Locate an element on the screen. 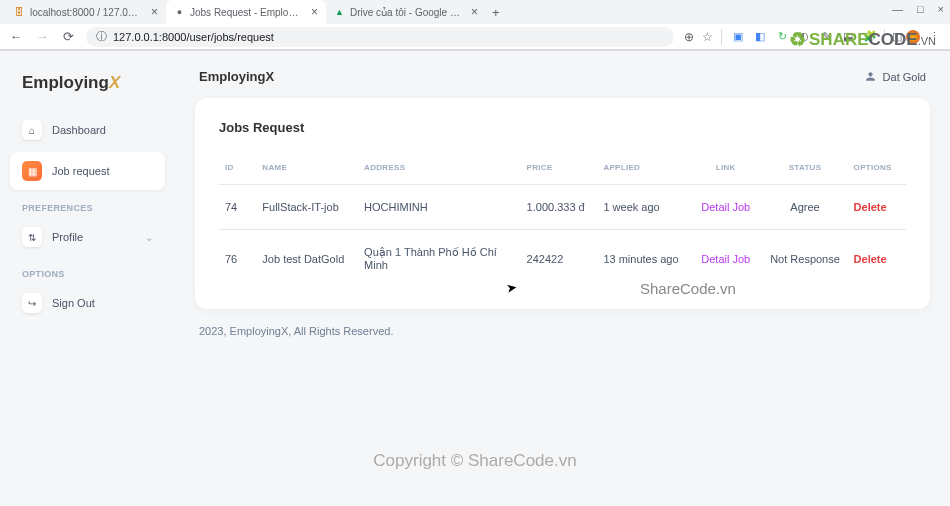  ext-icon-2: ◧ is located at coordinates (760, 37).